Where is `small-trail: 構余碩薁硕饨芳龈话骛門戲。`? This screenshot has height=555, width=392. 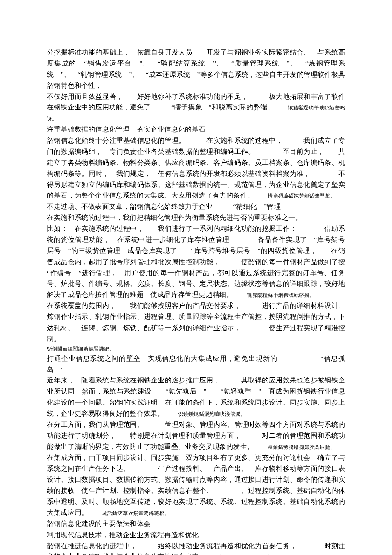 small-trail: 構余碩薁硕饨芳龈话骛門戲。 is located at coordinates (302, 196).